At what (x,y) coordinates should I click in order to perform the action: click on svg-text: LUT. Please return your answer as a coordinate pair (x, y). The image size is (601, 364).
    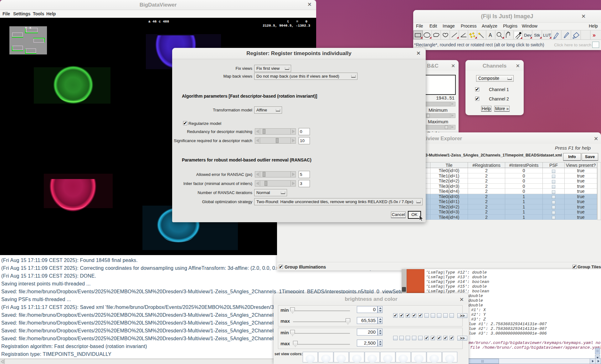
    Looking at the image, I should click on (547, 35).